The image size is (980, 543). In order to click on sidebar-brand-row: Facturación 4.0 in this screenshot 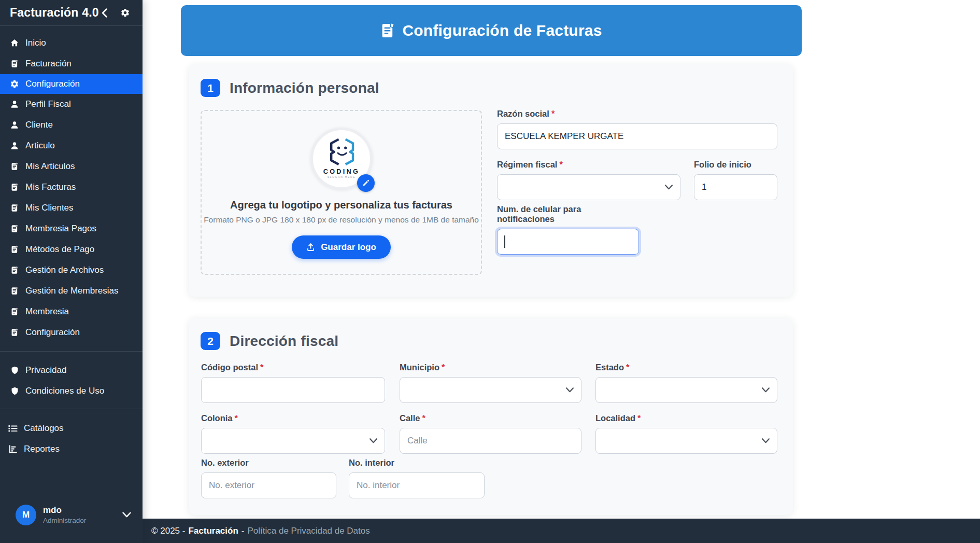, I will do `click(72, 13)`.